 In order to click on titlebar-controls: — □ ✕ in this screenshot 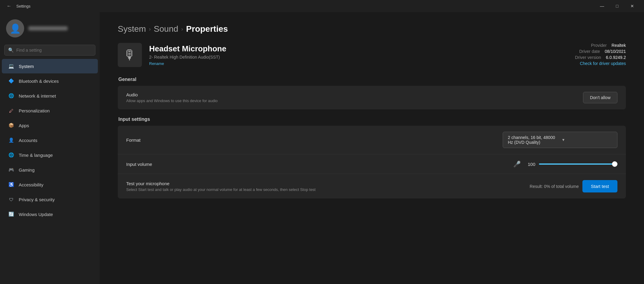, I will do `click(617, 6)`.